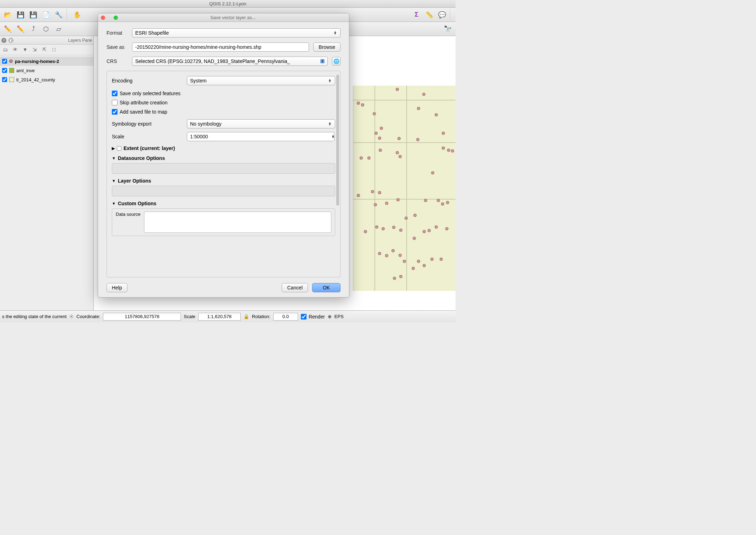 The image size is (756, 535). Describe the element at coordinates (46, 50) in the screenshot. I see `collapse-icon: ⇱` at that location.